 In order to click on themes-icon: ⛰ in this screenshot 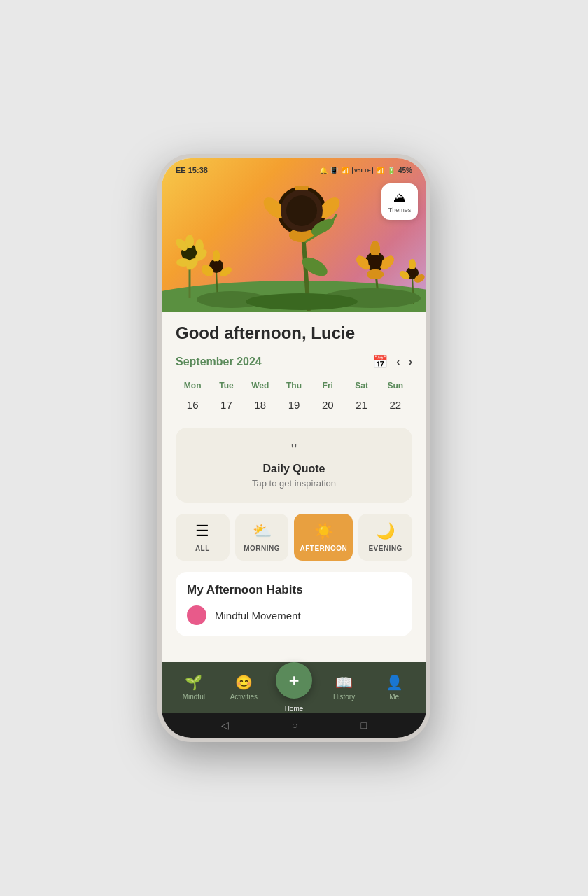, I will do `click(400, 197)`.